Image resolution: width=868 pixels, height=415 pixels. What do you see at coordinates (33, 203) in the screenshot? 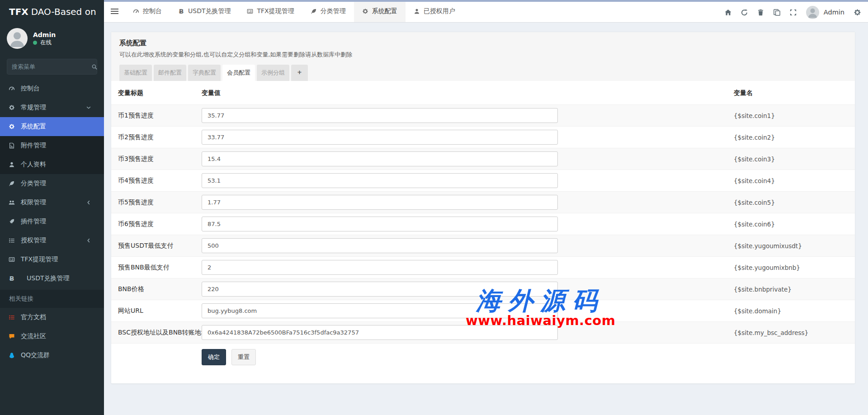
I see `sidebar-item-label: 权限管理` at bounding box center [33, 203].